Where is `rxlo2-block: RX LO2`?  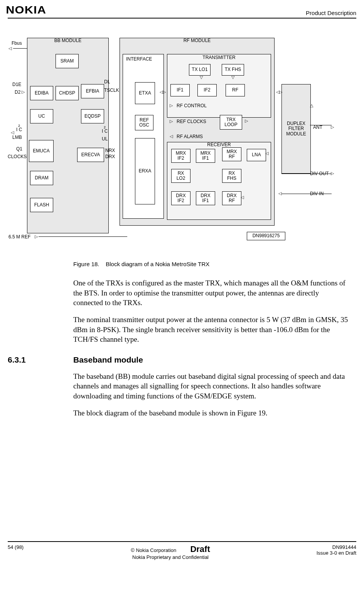 rxlo2-block: RX LO2 is located at coordinates (181, 176).